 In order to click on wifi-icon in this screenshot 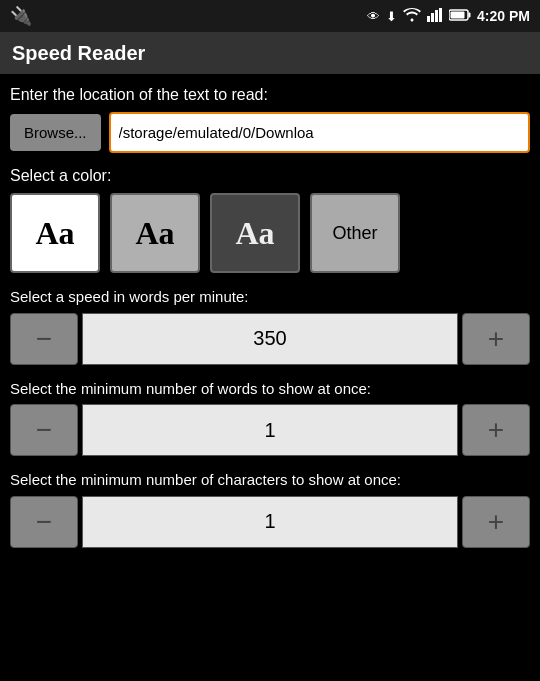, I will do `click(412, 16)`.